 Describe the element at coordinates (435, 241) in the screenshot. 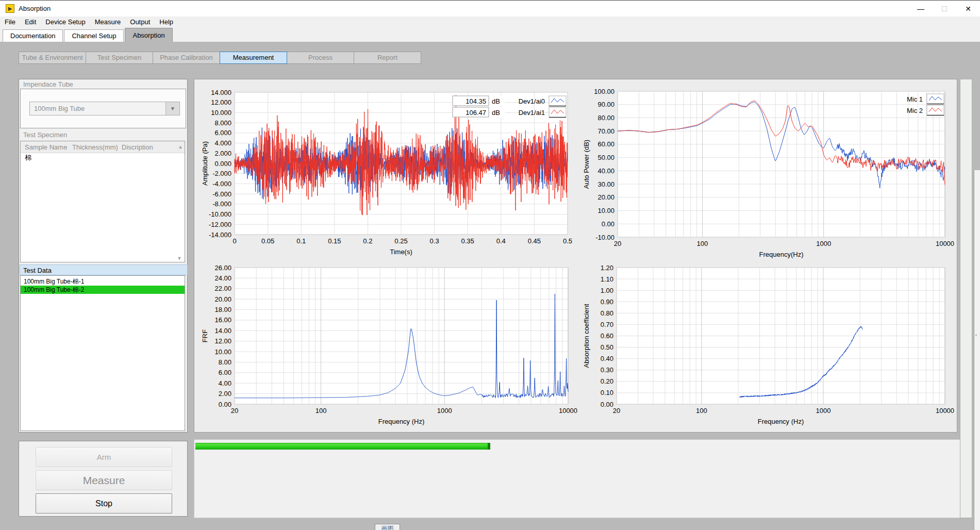

I see `svg-text: 0.3` at that location.